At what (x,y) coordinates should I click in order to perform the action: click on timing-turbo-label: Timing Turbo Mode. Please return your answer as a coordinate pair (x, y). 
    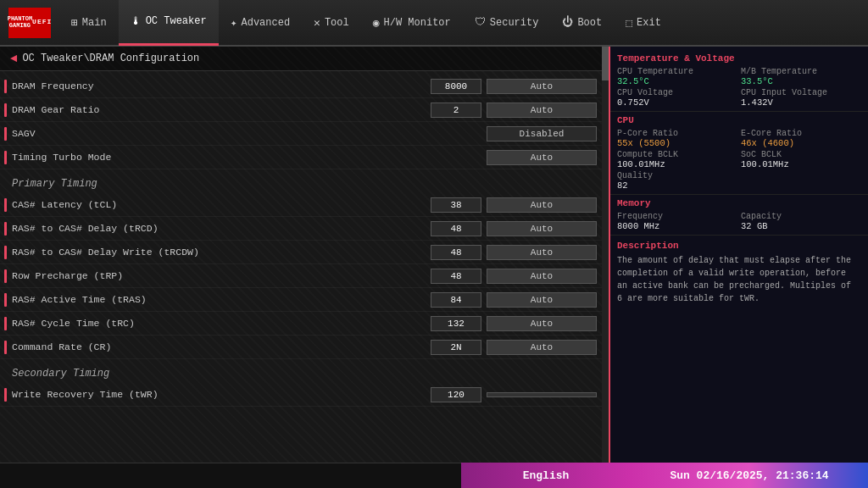
    Looking at the image, I should click on (249, 158).